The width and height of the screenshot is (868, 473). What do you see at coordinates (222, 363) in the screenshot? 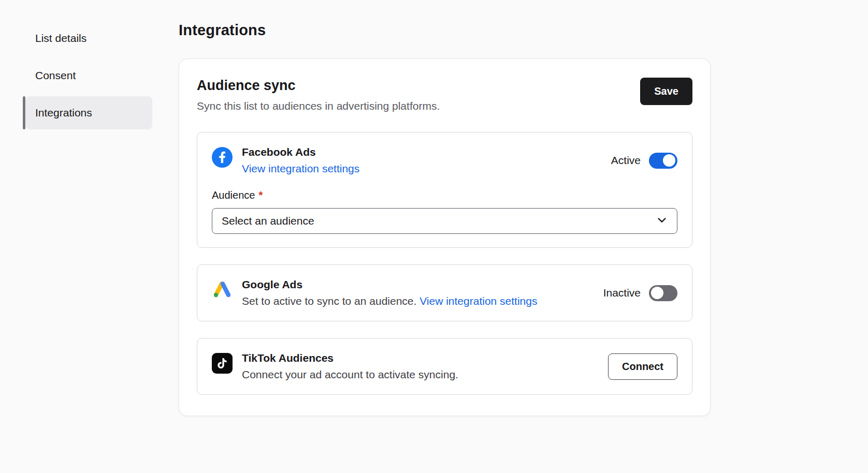
I see `tiktok-icon` at bounding box center [222, 363].